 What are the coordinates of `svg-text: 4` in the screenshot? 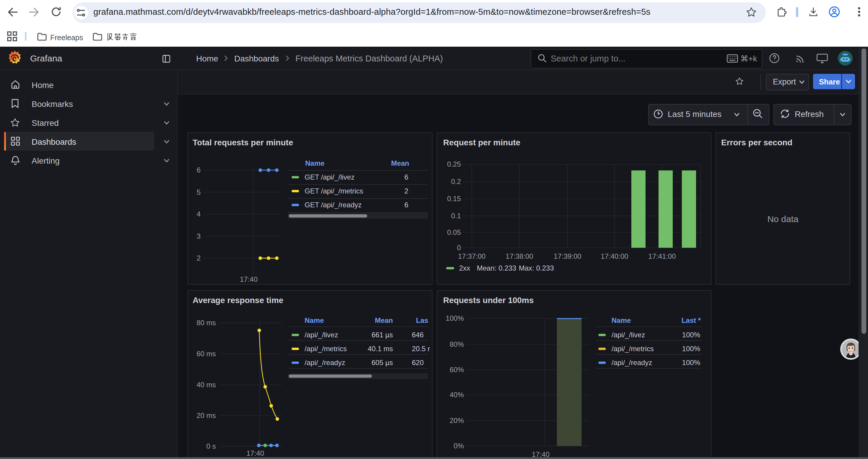 It's located at (199, 214).